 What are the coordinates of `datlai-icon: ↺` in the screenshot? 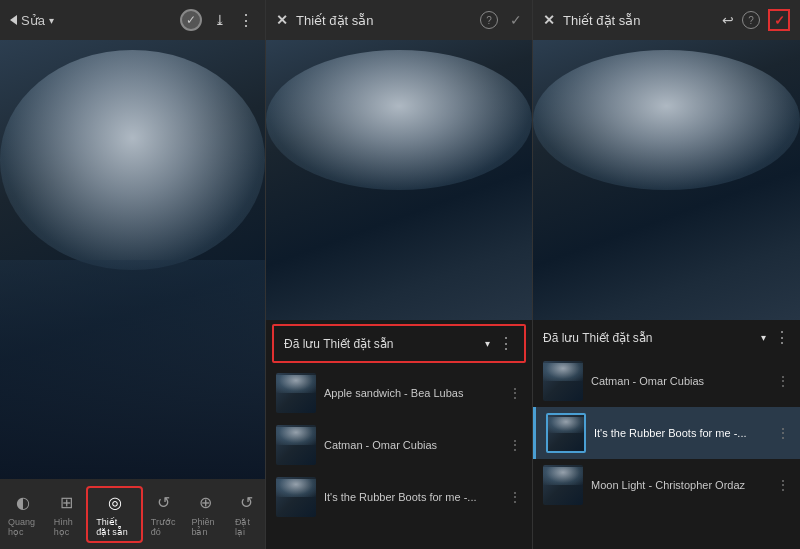 It's located at (246, 503).